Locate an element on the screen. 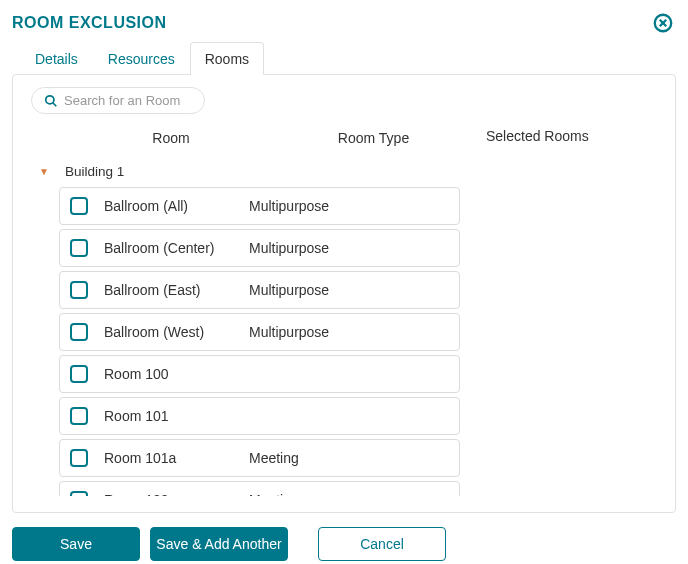 The height and width of the screenshot is (564, 688). column-header-room: Room is located at coordinates (156, 138).